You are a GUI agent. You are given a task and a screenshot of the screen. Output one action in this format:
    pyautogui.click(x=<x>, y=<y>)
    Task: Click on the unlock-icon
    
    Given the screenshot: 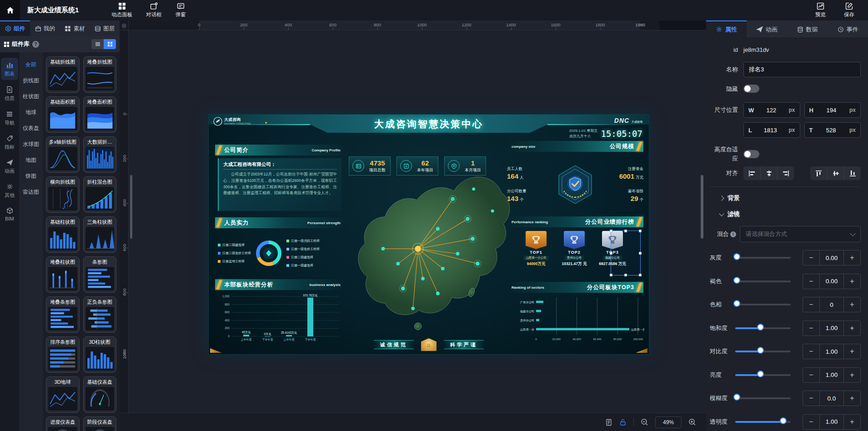 What is the action you would take?
    pyautogui.click(x=623, y=422)
    